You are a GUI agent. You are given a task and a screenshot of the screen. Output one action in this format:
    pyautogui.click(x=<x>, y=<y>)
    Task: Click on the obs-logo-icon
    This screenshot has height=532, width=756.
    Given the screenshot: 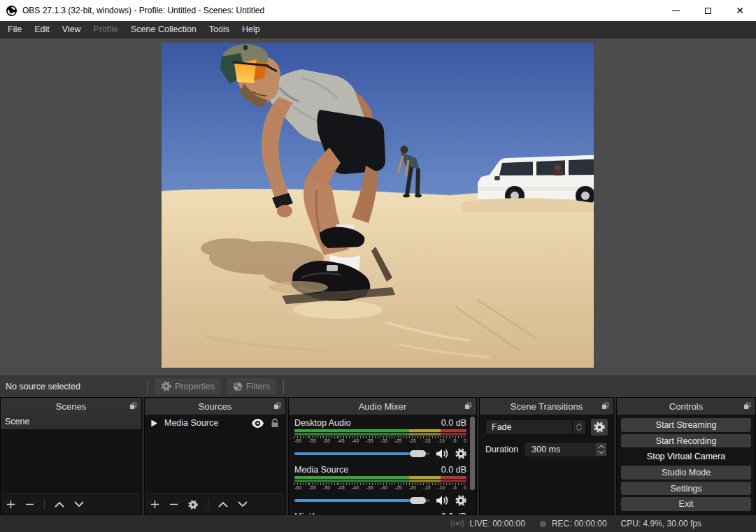 What is the action you would take?
    pyautogui.click(x=11, y=11)
    